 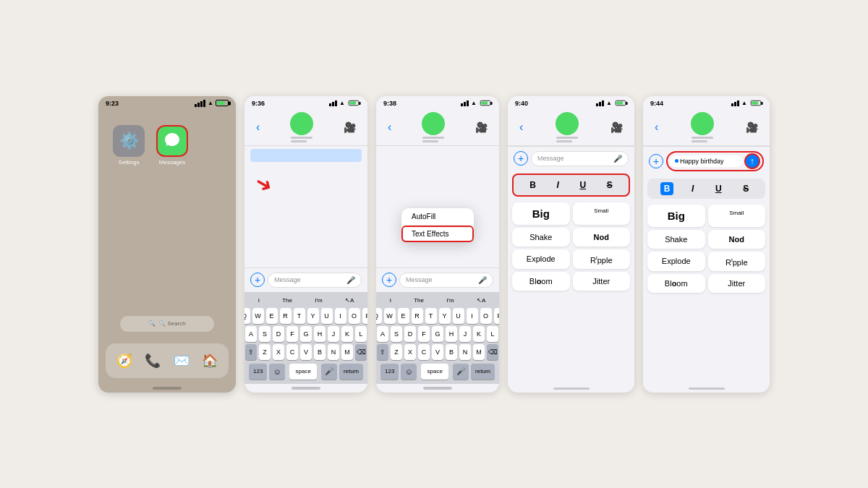 I want to click on effect-jitter-5: Jitter, so click(x=737, y=283).